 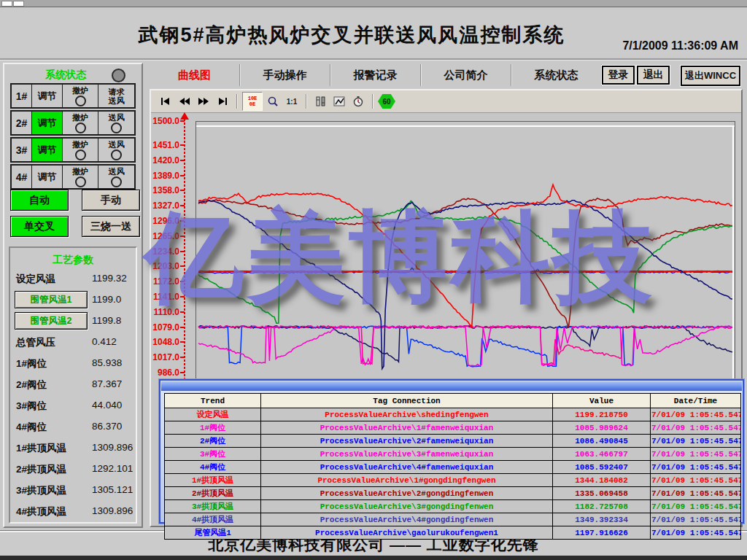 I want to click on value-cell: 1085.989624, so click(x=602, y=428).